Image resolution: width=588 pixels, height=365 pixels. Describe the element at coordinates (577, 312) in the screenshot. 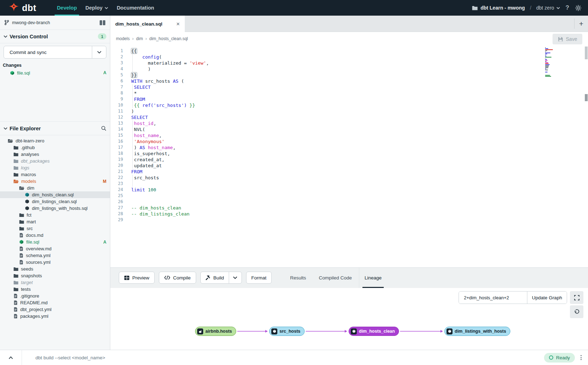

I see `reset-view-button` at that location.